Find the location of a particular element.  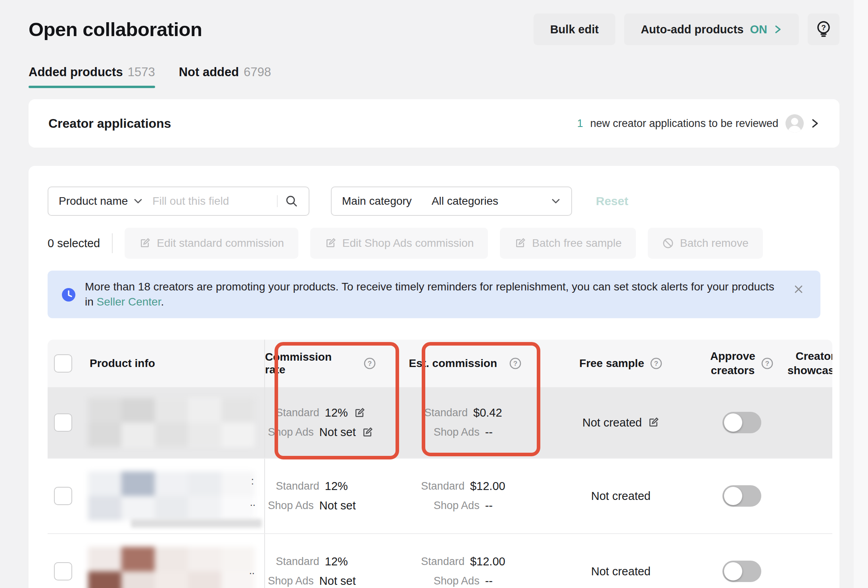

page-title: Open collaboration is located at coordinates (115, 29).